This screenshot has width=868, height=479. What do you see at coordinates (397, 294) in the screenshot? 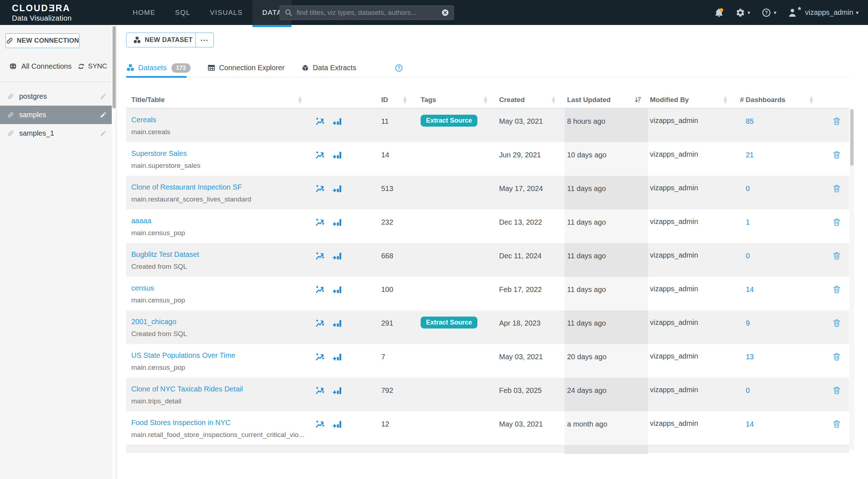
I see `dataset-id: 100` at bounding box center [397, 294].